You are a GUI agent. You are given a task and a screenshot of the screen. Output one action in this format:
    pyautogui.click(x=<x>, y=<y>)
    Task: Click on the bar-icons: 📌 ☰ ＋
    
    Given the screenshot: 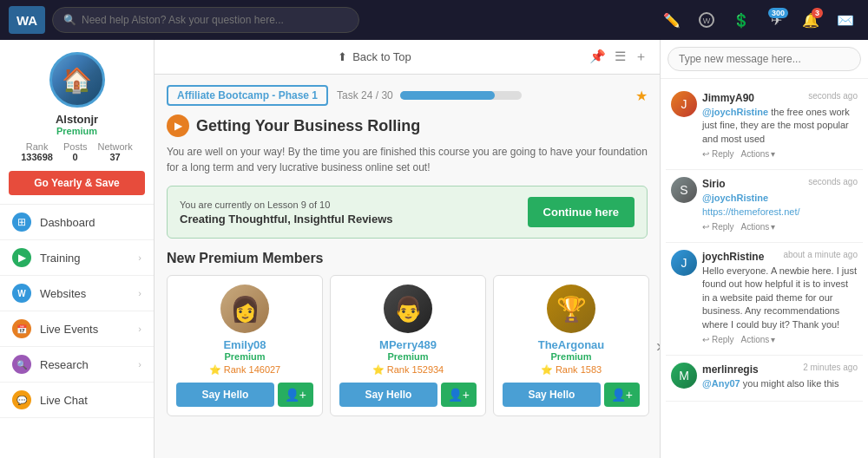 What is the action you would take?
    pyautogui.click(x=618, y=57)
    